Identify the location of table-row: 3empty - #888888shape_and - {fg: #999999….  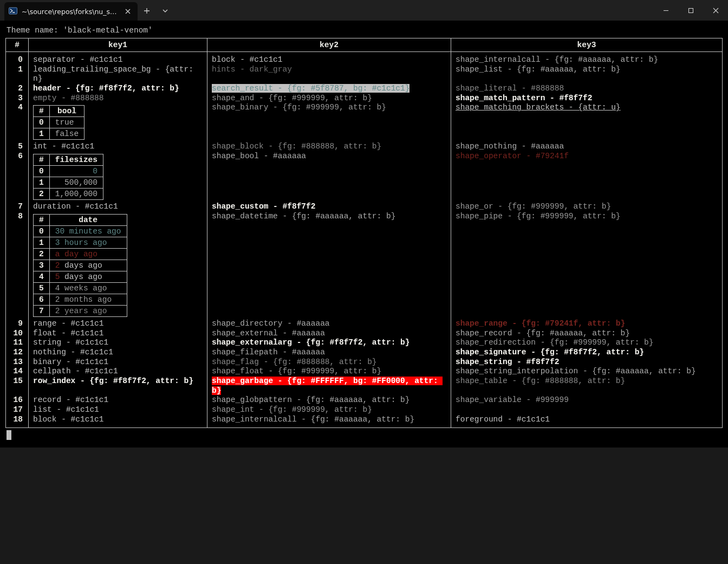
(364, 99).